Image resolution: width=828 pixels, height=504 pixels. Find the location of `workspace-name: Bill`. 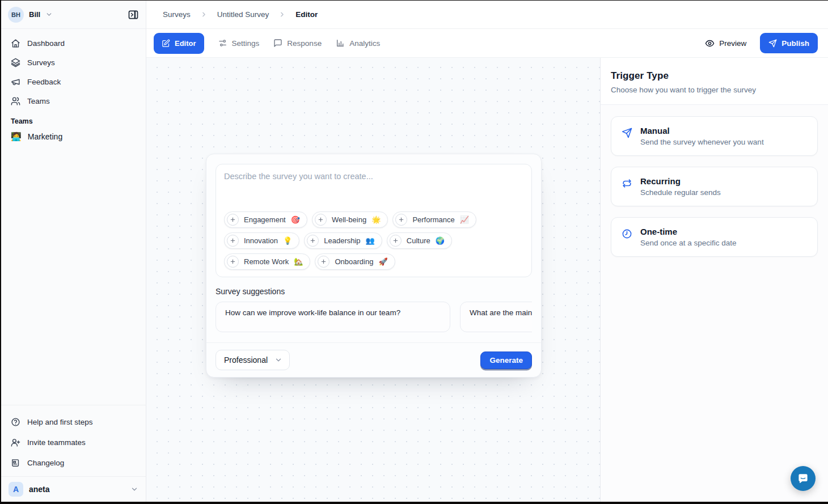

workspace-name: Bill is located at coordinates (35, 15).